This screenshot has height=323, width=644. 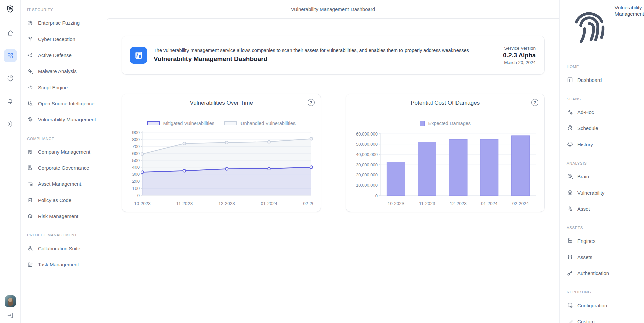 I want to click on target-icon, so click(x=30, y=23).